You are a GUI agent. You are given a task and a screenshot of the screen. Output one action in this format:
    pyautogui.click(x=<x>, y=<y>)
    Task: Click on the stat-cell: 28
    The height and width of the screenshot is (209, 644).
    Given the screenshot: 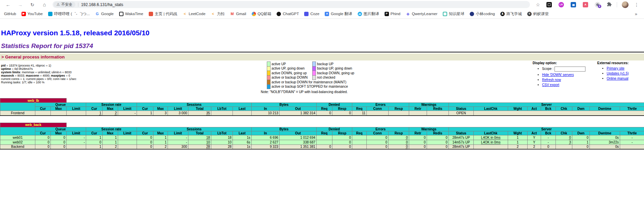 What is the action you would take?
    pyautogui.click(x=222, y=147)
    